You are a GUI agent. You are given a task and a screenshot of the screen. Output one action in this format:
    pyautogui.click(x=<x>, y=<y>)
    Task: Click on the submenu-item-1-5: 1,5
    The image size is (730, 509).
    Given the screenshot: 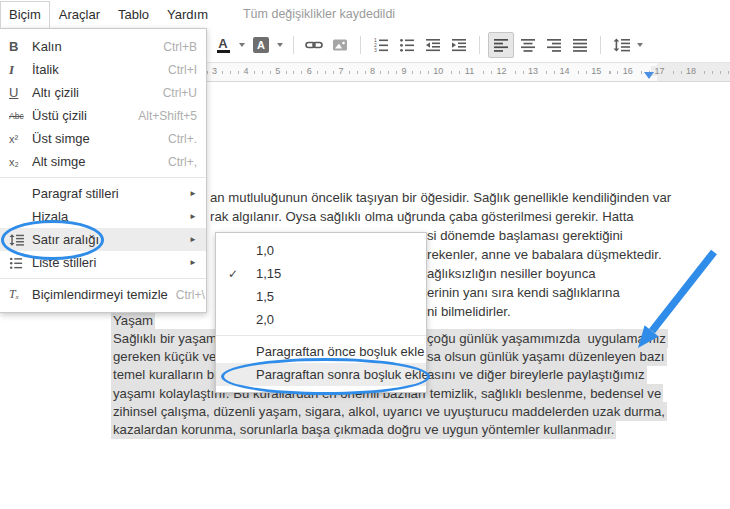 What is the action you would take?
    pyautogui.click(x=321, y=296)
    